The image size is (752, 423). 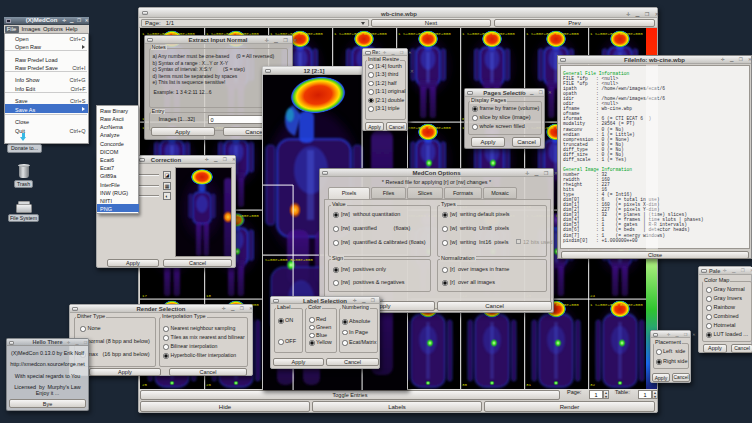 I want to click on svg-text: S+00e+000 B+00e+000, so click(x=289, y=260).